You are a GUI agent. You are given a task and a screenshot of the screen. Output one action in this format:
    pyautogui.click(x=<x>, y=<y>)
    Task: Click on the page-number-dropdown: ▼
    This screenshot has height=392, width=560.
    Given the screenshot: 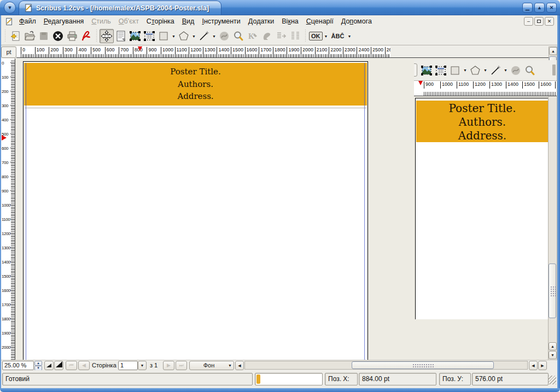 What is the action you would take?
    pyautogui.click(x=142, y=365)
    